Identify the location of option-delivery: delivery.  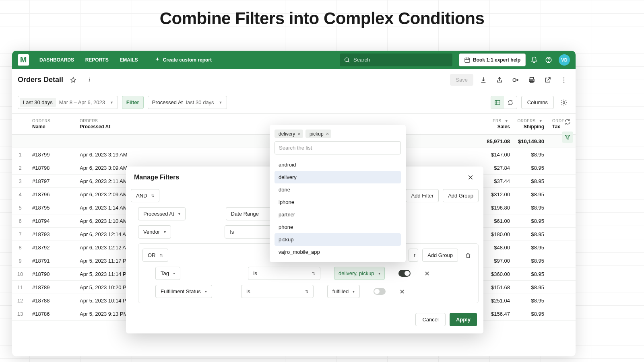
(338, 177).